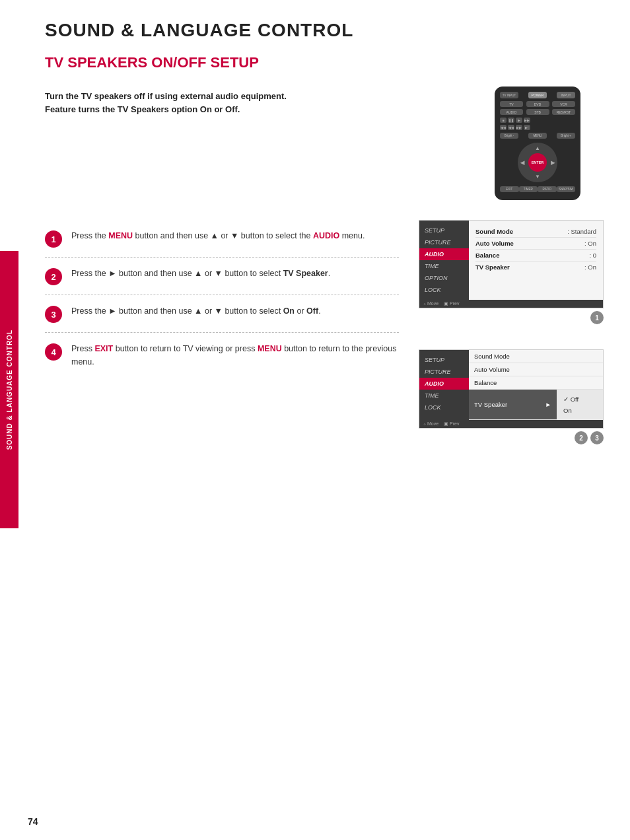 This screenshot has height=840, width=630. I want to click on menu-footer-2: ⬦ Move ▣ Prev, so click(511, 424).